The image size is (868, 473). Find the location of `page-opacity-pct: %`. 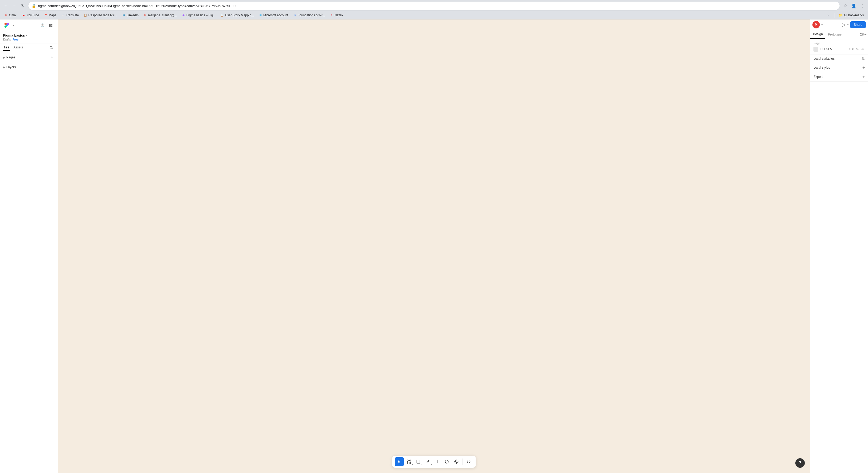

page-opacity-pct: % is located at coordinates (858, 49).